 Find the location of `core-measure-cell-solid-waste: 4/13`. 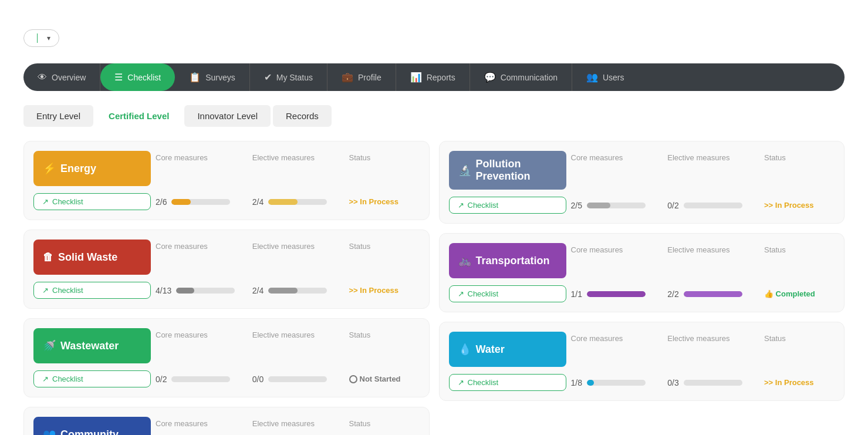

core-measure-cell-solid-waste: 4/13 is located at coordinates (202, 291).